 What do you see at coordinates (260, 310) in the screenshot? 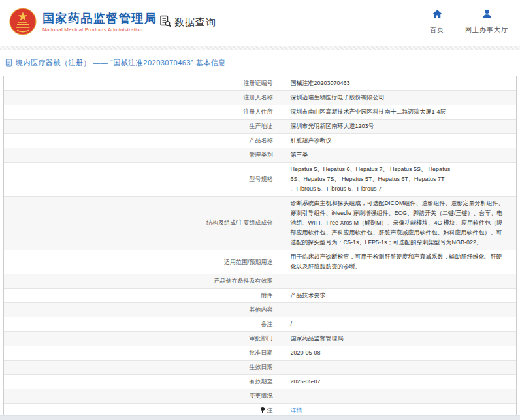
I see `table-row: 其他内容` at bounding box center [260, 310].